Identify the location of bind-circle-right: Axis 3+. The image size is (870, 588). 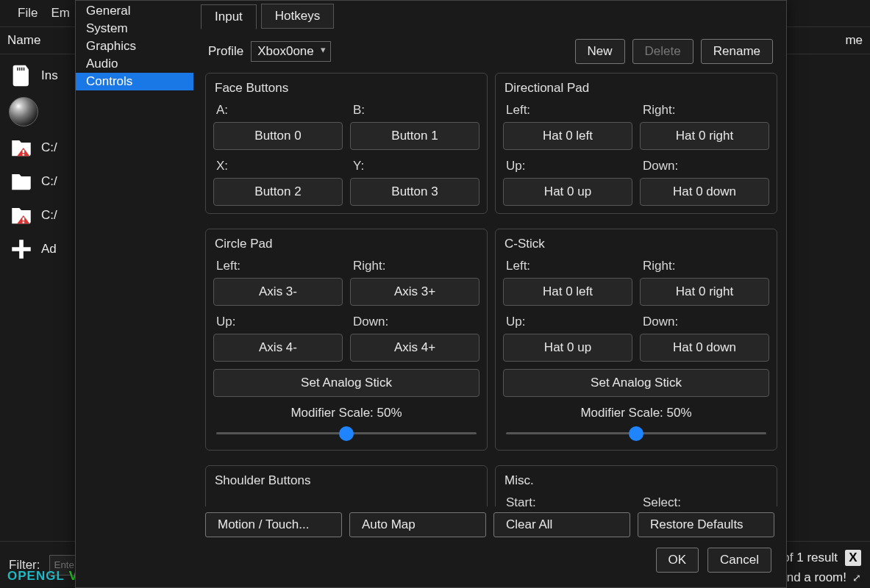
(415, 292).